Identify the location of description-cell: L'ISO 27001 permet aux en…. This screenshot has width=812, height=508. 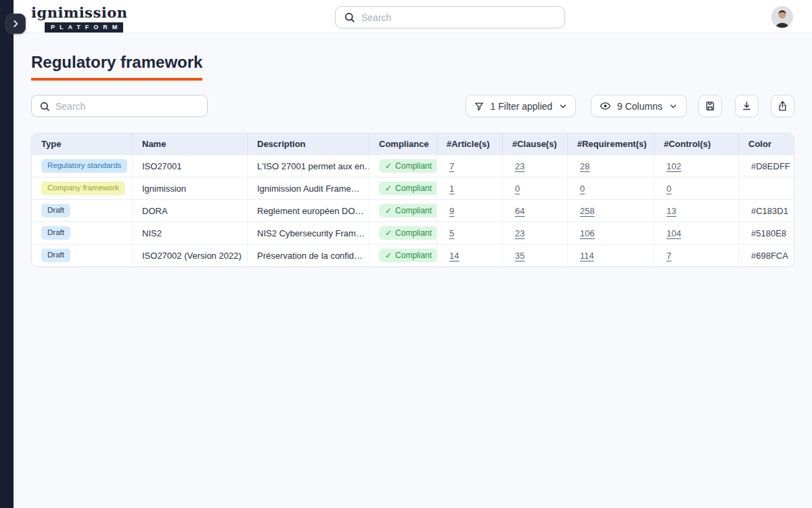
(309, 166).